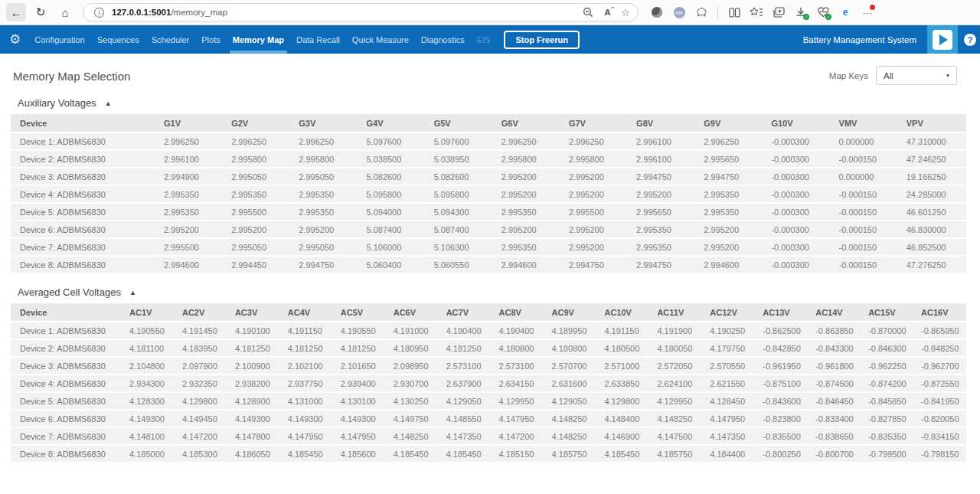  I want to click on averaged-cell-voltages-header: Averaged Cell Voltages ▲, so click(488, 295).